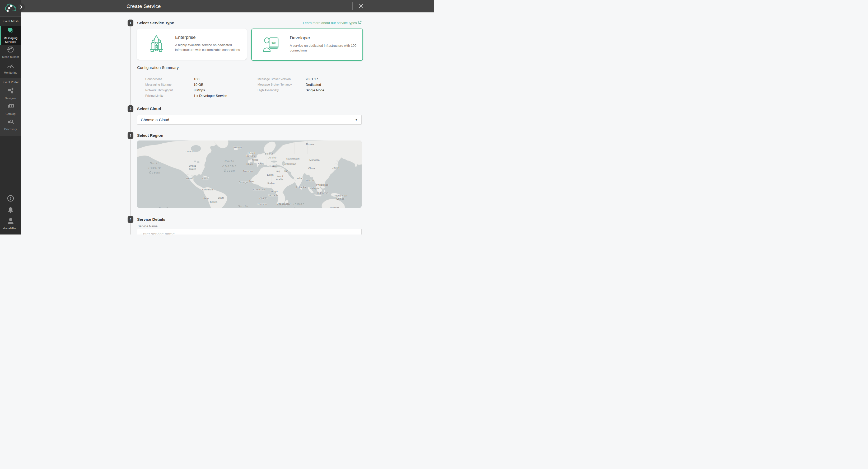 This screenshot has width=868, height=469. What do you see at coordinates (22, 7) in the screenshot?
I see `sidebar-expand-button` at bounding box center [22, 7].